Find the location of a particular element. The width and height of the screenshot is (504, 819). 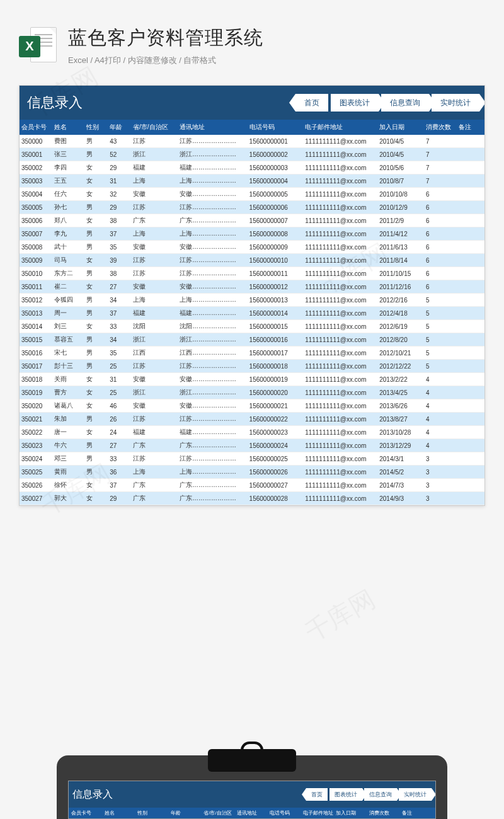

table-cell: 2014/3/1 is located at coordinates (401, 459).